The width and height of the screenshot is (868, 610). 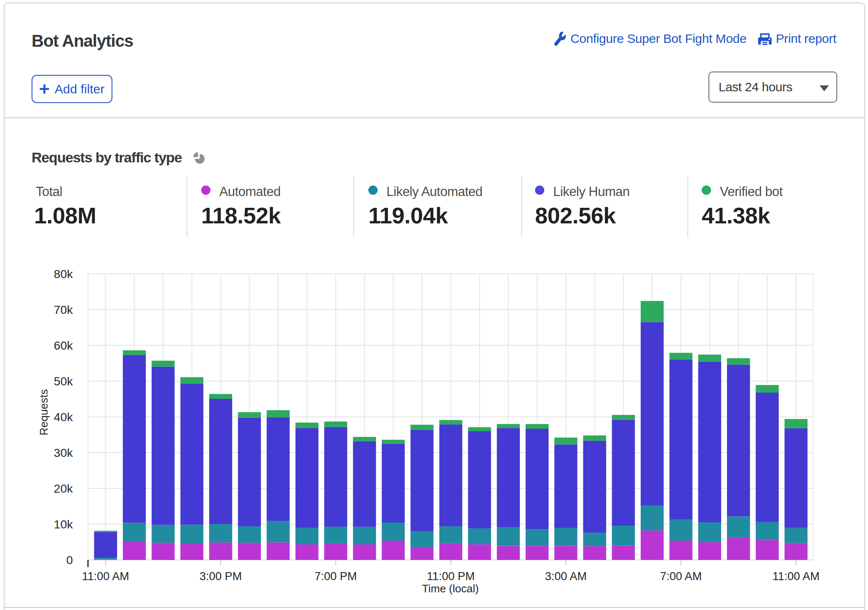 What do you see at coordinates (681, 576) in the screenshot?
I see `svg-text: 7:00 AM` at bounding box center [681, 576].